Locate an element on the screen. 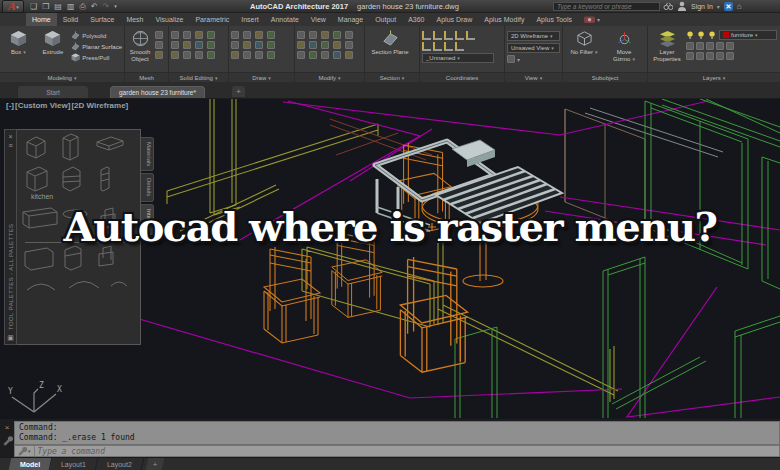 This screenshot has width=780, height=470. exchange-apps-icon: ✕ is located at coordinates (728, 6).